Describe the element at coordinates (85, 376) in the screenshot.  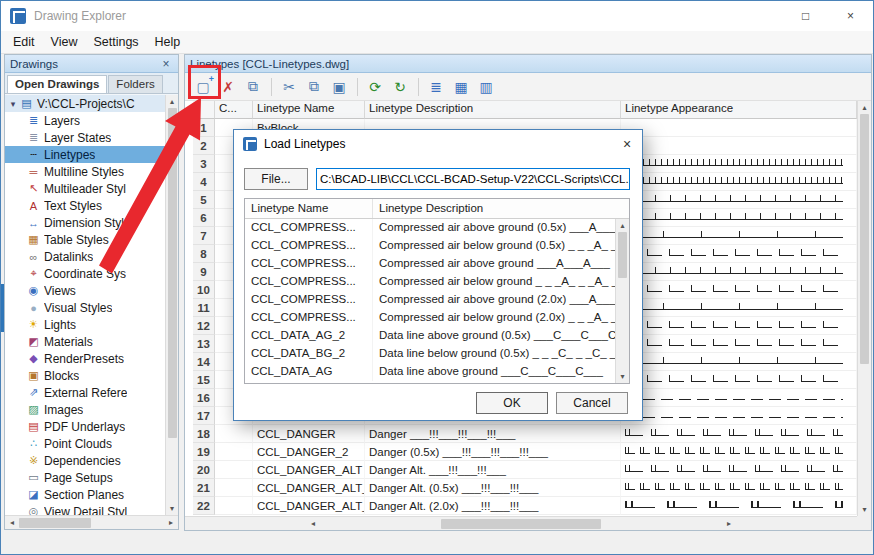
I see `sidebar-item-blocks: ▣Blocks` at that location.